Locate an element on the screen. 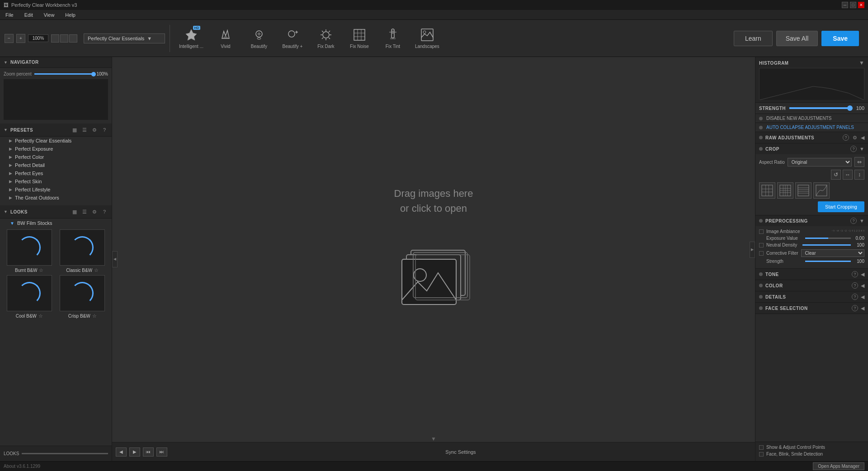 The width and height of the screenshot is (868, 471). auto-collapse-label: AUTO COLLAPSE ADJUSTMENT PANELS is located at coordinates (810, 128).